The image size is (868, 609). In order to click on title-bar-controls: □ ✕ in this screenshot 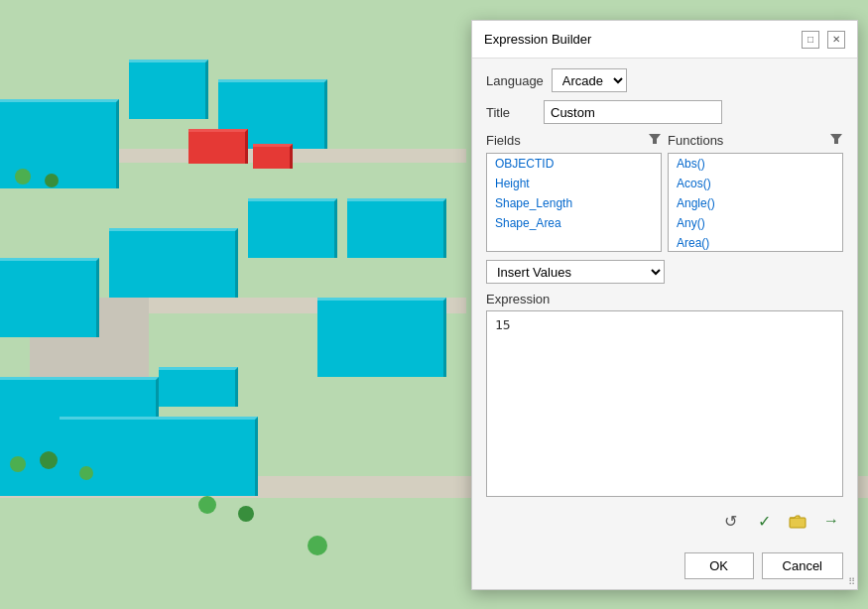, I will do `click(823, 40)`.